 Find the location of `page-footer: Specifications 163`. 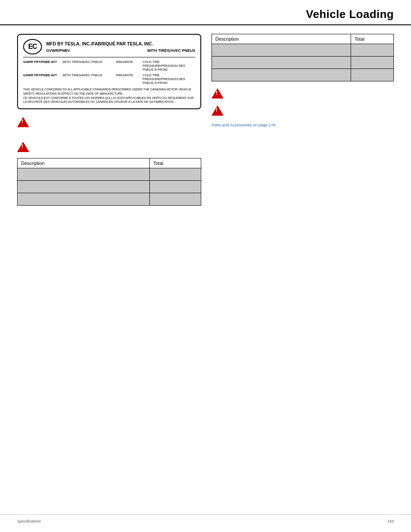

page-footer: Specifications 163 is located at coordinates (206, 521).